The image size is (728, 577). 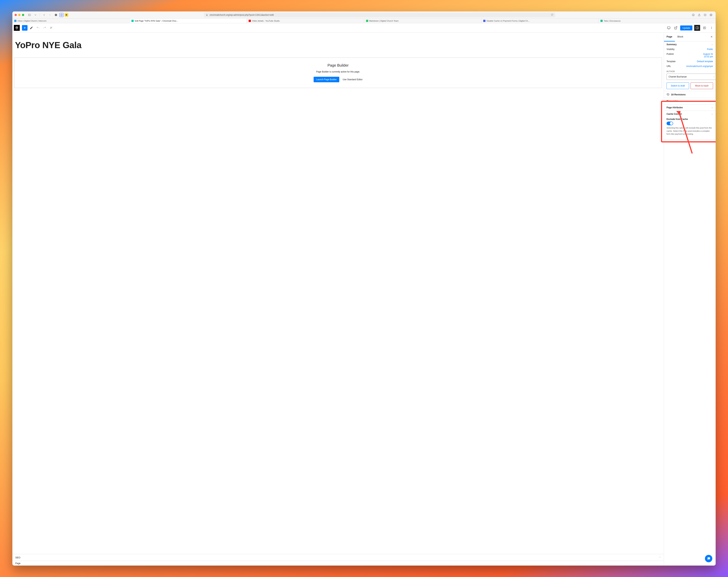 I want to click on extension-r-icon: R, so click(x=66, y=15).